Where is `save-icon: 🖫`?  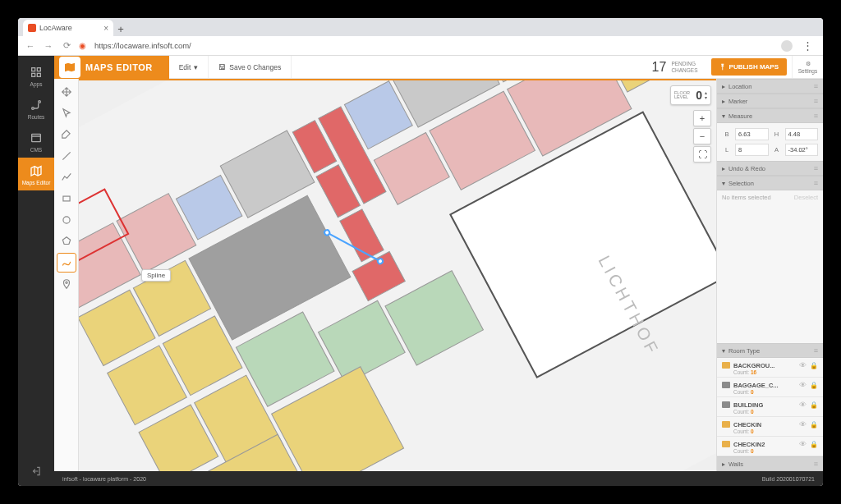 save-icon: 🖫 is located at coordinates (222, 67).